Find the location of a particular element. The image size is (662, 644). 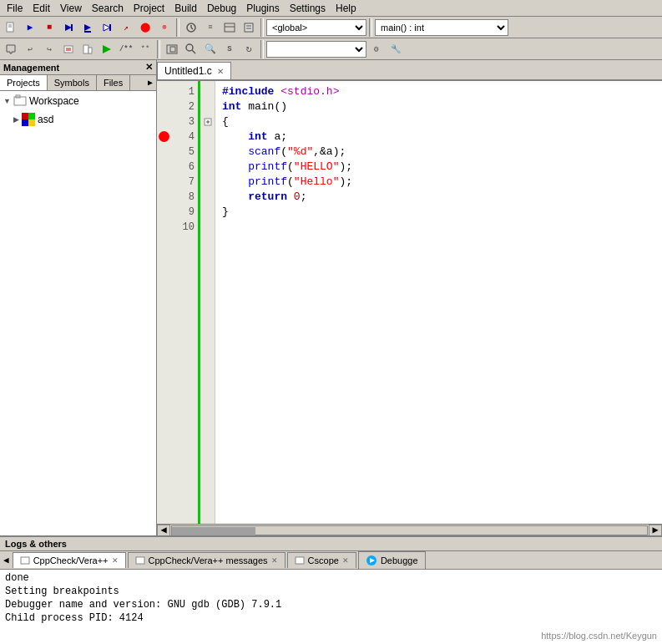

btn-t2-plugin1: ⚙ is located at coordinates (376, 49).